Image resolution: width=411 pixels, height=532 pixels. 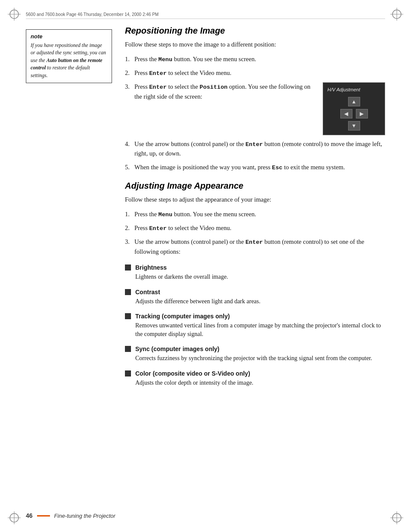 What do you see at coordinates (130, 109) in the screenshot?
I see `step3-num: 3.` at bounding box center [130, 109].